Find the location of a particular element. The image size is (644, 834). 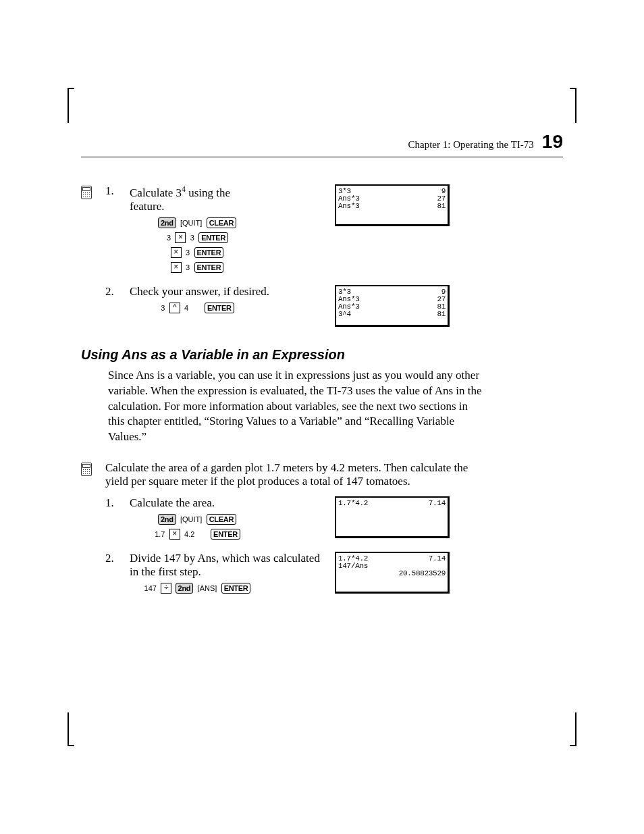

calculator-screen: 1.7*4.27.14 147/Ans 20.58823529 is located at coordinates (392, 573).